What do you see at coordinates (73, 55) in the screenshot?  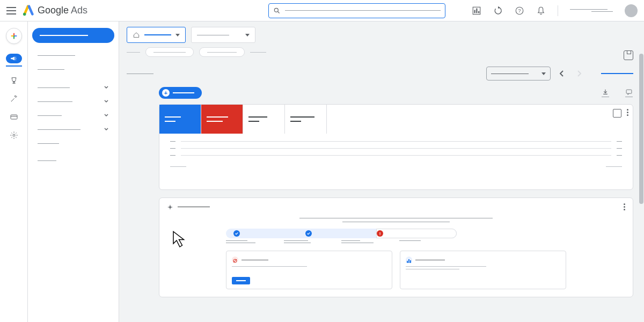 I see `sidebar-item-recommendations` at bounding box center [73, 55].